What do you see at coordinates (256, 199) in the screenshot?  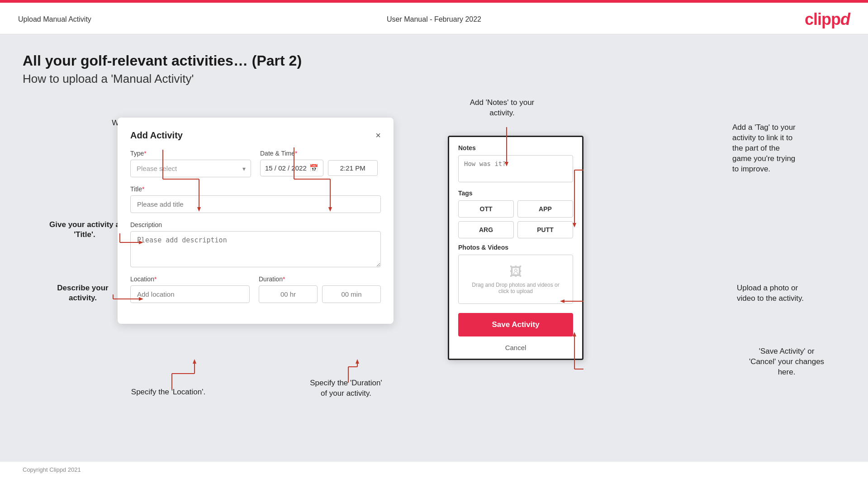 I see `title-group: Title*` at bounding box center [256, 199].